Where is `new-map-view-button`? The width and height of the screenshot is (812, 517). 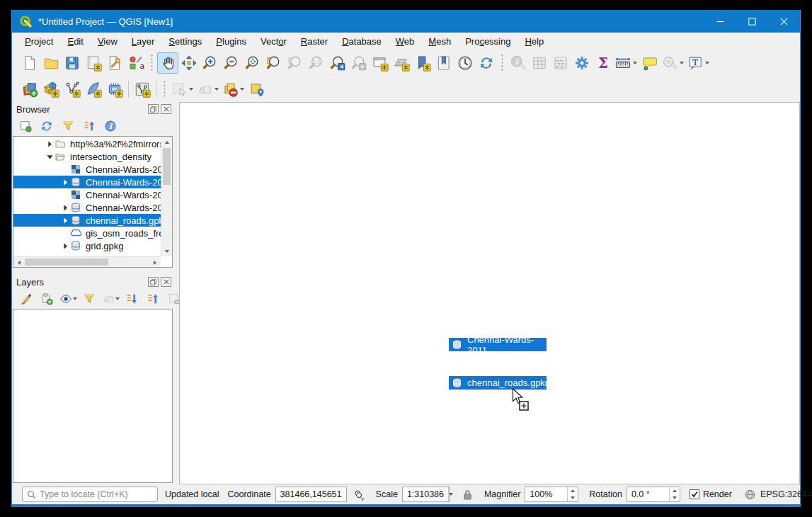
new-map-view-button is located at coordinates (380, 63).